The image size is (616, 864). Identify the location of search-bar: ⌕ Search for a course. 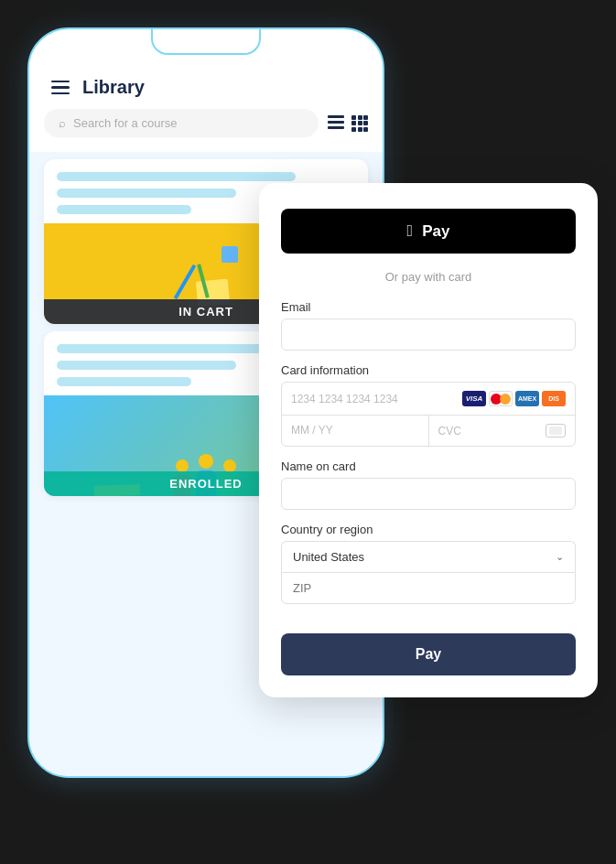
(181, 123).